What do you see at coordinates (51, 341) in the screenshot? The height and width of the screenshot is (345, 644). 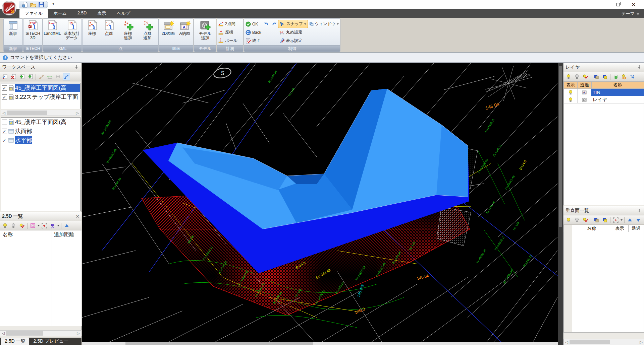 I see `tab-25d-preview: 2.5D プレビュー` at bounding box center [51, 341].